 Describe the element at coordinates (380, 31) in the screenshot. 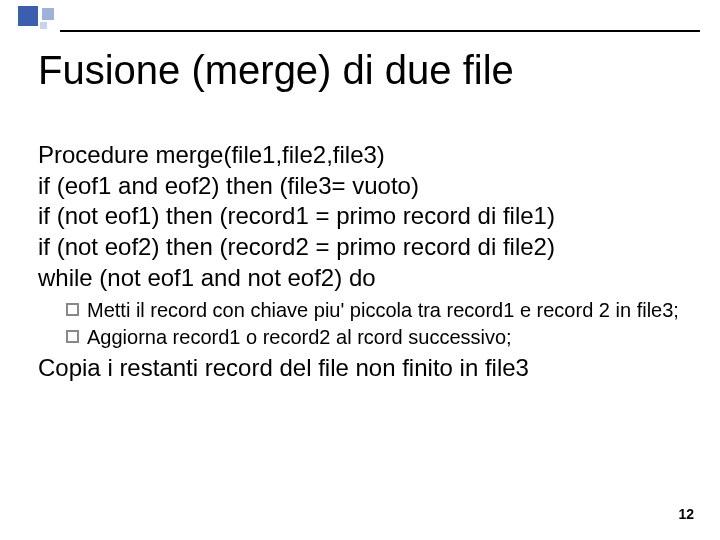

I see `header-rule` at that location.